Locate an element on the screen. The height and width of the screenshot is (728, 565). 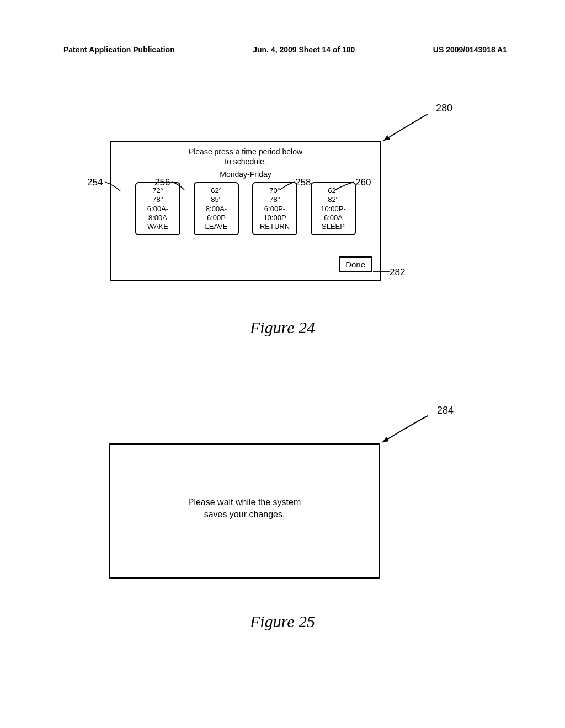
period-leave: 62° 85° 8:00A- 6:00P LEAVE is located at coordinates (216, 208).